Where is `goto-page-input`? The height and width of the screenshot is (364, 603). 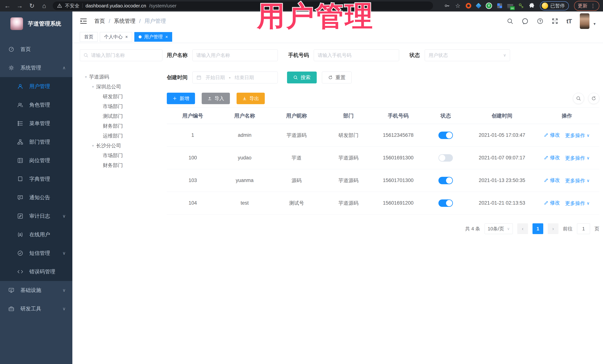
goto-page-input is located at coordinates (583, 229).